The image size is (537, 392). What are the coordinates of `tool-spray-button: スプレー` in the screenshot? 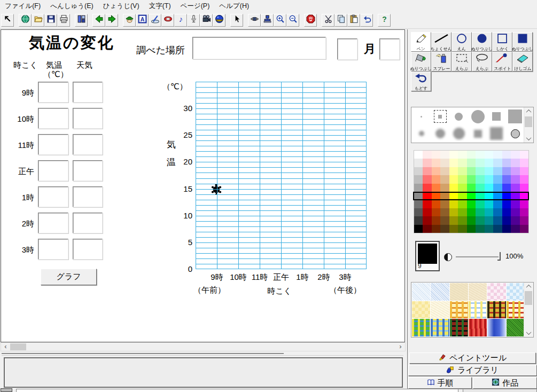 It's located at (441, 62).